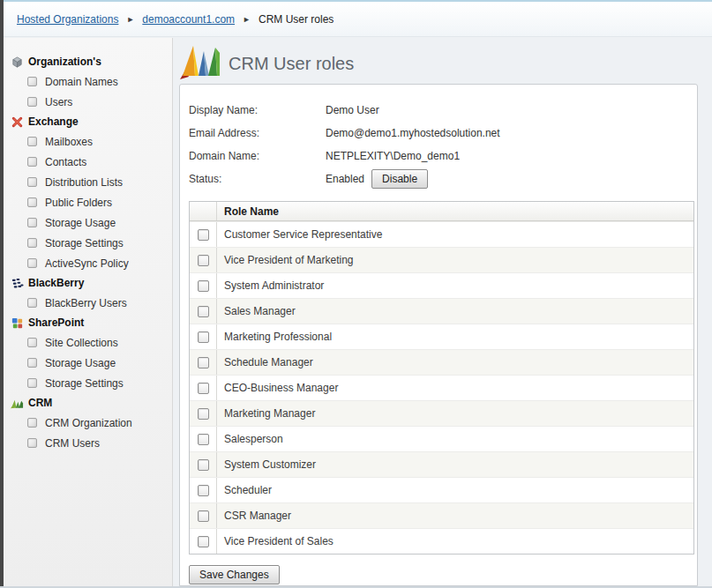  Describe the element at coordinates (266, 465) in the screenshot. I see `role-name-label: System Customizer` at that location.